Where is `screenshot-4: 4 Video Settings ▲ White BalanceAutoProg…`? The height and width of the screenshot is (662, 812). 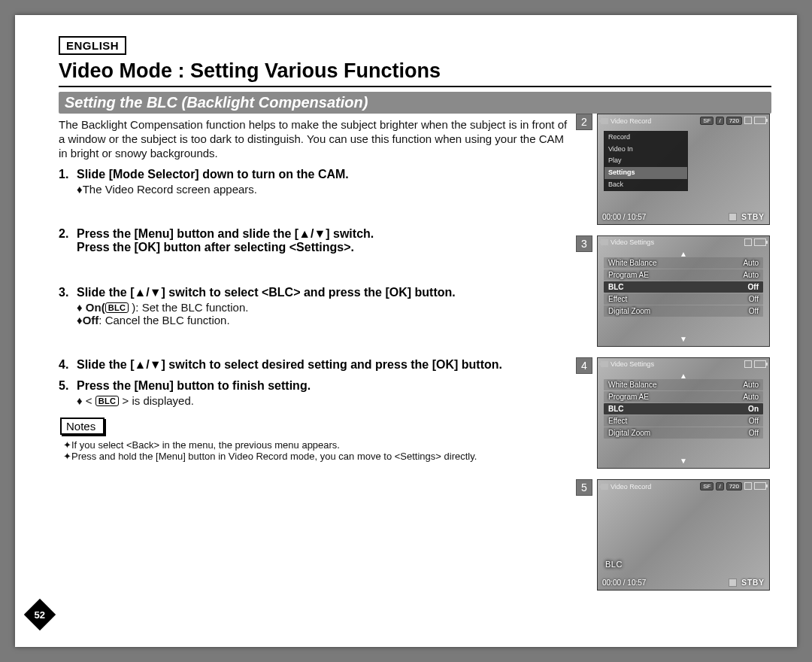
screenshot-4: 4 Video Settings ▲ White BalanceAutoProg… is located at coordinates (674, 413).